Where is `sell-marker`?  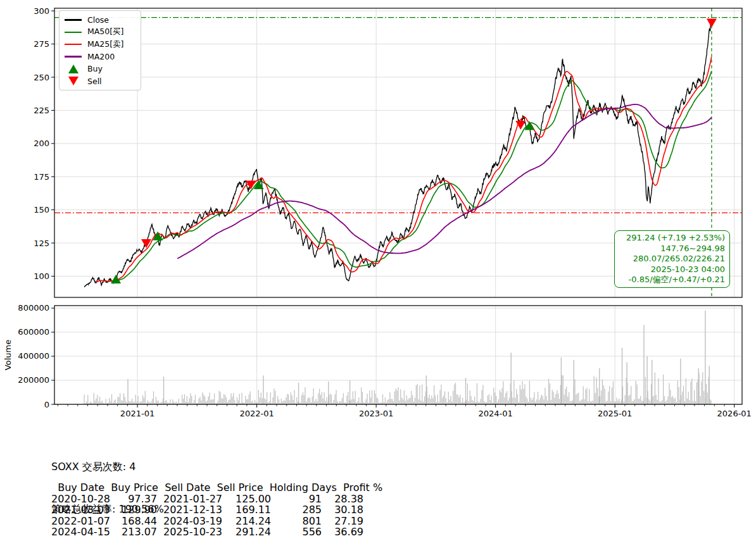
sell-marker is located at coordinates (146, 244).